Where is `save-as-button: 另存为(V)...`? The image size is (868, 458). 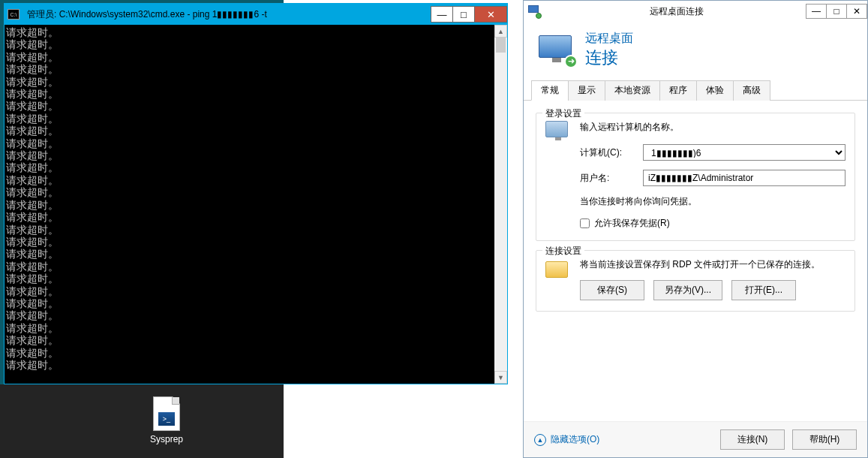 save-as-button: 另存为(V)... is located at coordinates (688, 290).